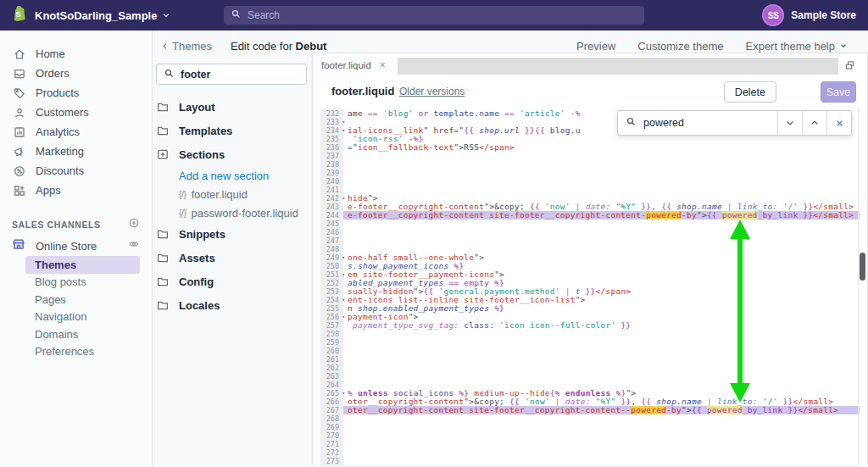 Image resolution: width=868 pixels, height=467 pixels. I want to click on header-action-label: Expert theme help, so click(790, 46).